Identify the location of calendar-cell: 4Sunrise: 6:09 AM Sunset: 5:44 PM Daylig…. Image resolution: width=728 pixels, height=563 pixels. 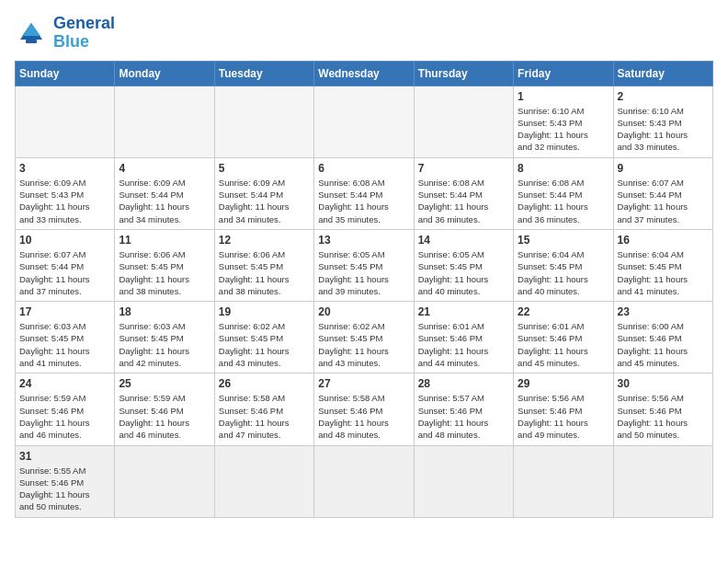
(165, 193).